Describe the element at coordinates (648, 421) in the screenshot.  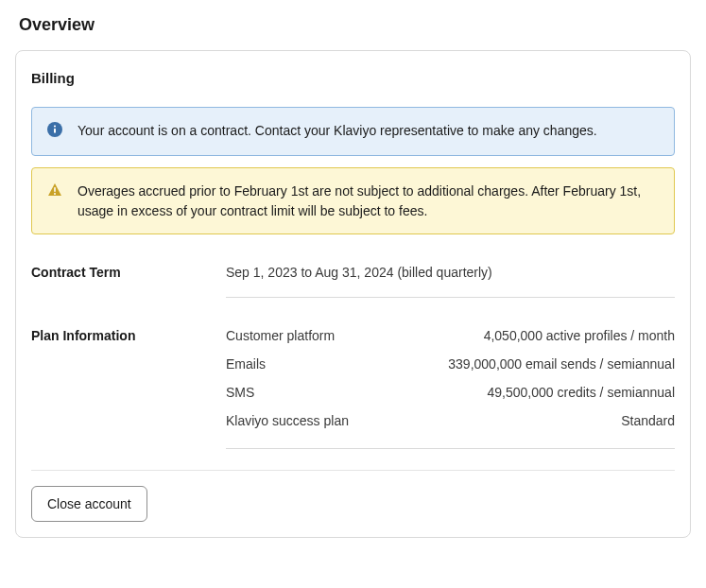
I see `plan-row-value: Standard` at that location.